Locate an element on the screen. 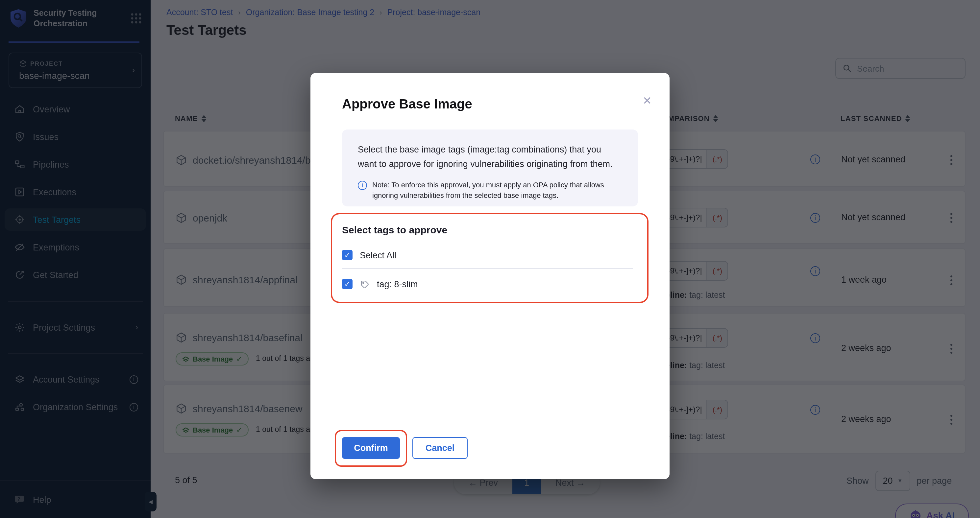  confirm-button: Confirm is located at coordinates (371, 448).